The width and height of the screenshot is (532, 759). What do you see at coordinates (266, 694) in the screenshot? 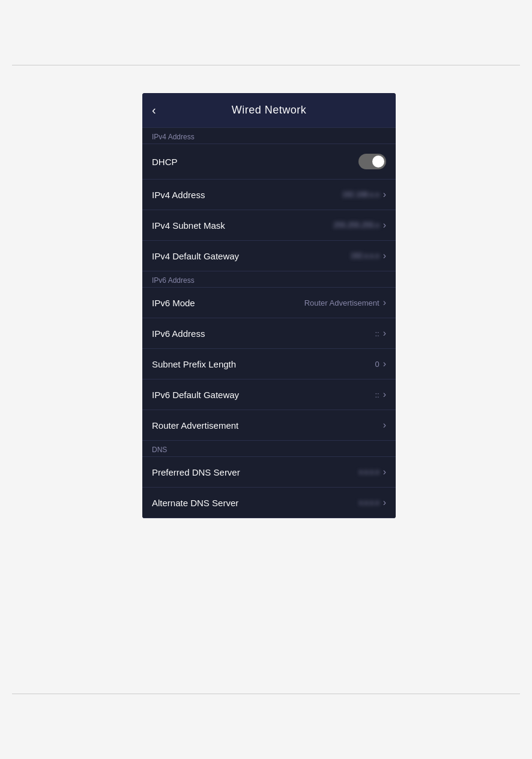
I see `bottom-divider` at bounding box center [266, 694].